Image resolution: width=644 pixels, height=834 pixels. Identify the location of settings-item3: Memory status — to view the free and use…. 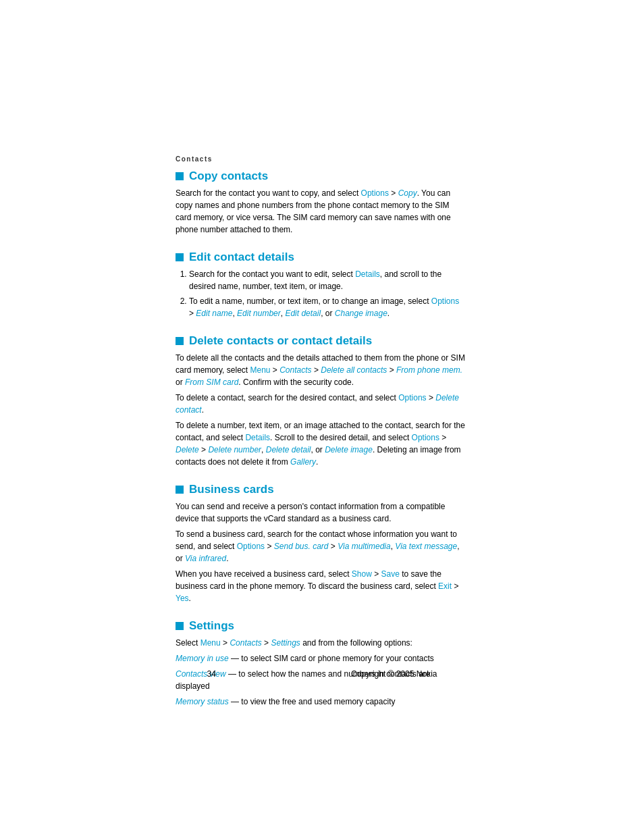
(321, 702).